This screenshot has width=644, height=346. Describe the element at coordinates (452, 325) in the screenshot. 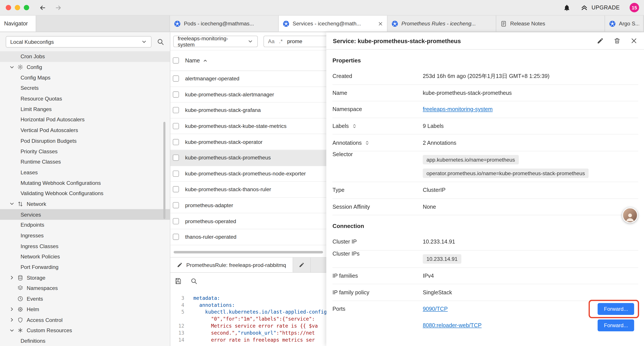

I see `port-link: 8080:reloader-web/TCP` at that location.